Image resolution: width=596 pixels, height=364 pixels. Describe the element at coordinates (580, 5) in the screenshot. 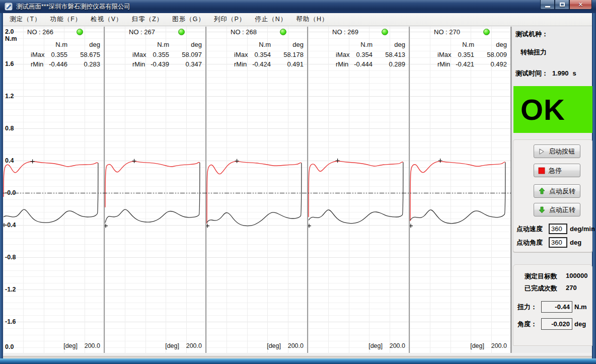

I see `close-icon: ✕` at that location.